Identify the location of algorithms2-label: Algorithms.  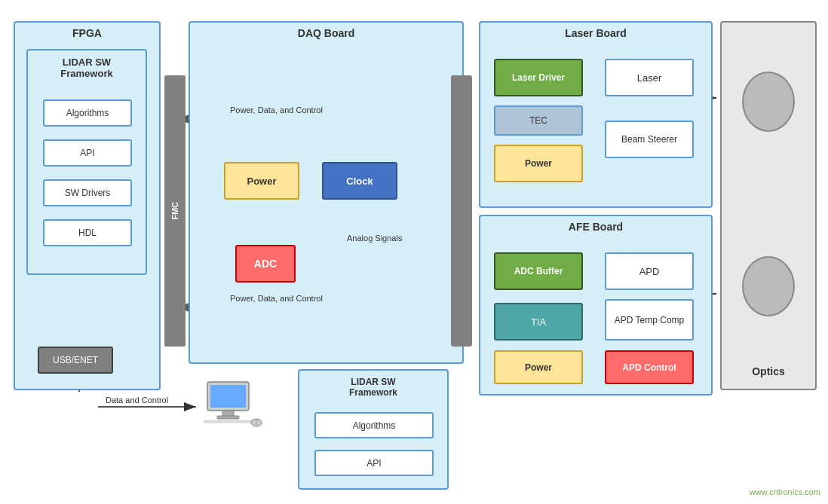
(374, 426).